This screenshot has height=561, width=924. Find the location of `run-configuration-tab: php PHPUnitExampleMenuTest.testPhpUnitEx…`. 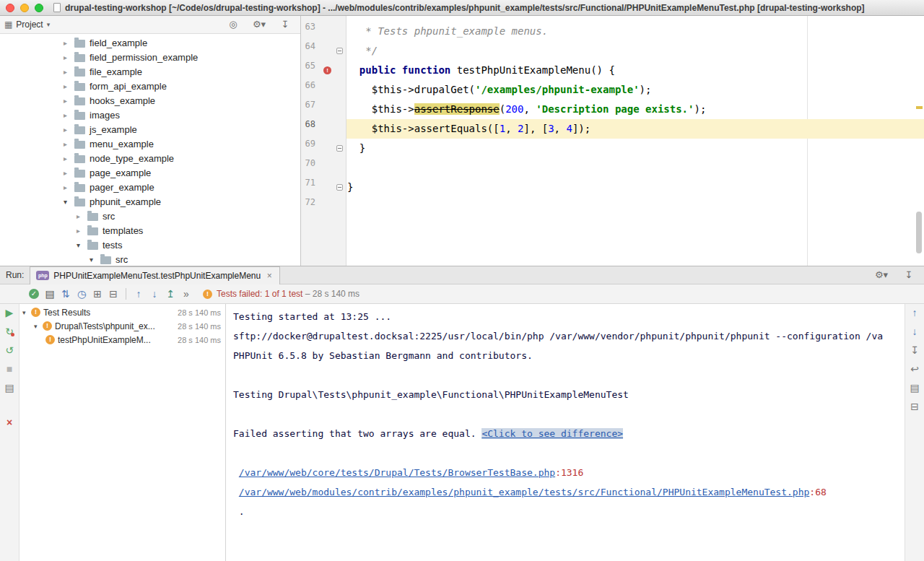

run-configuration-tab: php PHPUnitExampleMenuTest.testPhpUnitEx… is located at coordinates (154, 276).